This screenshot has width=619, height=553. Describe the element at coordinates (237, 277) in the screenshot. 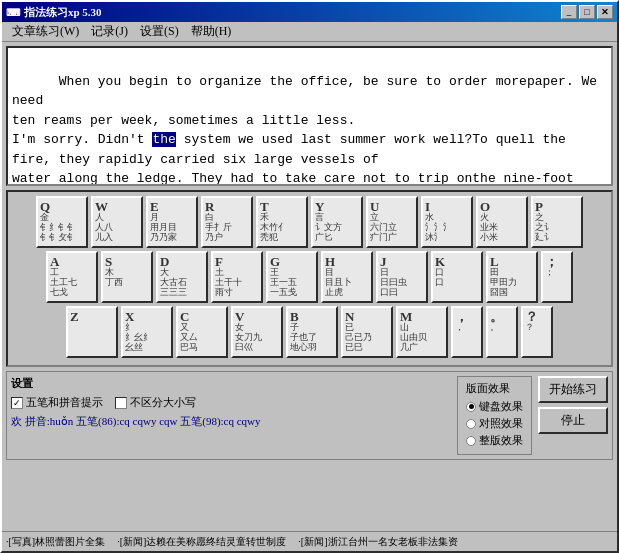

I see `key-f: F 土土干十雨寸` at that location.